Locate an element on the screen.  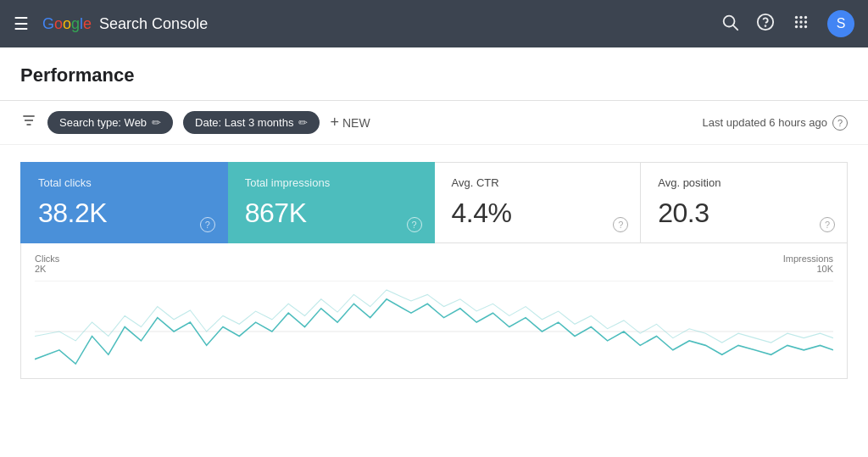
hamburger-menu-icon: ☰ is located at coordinates (21, 24).